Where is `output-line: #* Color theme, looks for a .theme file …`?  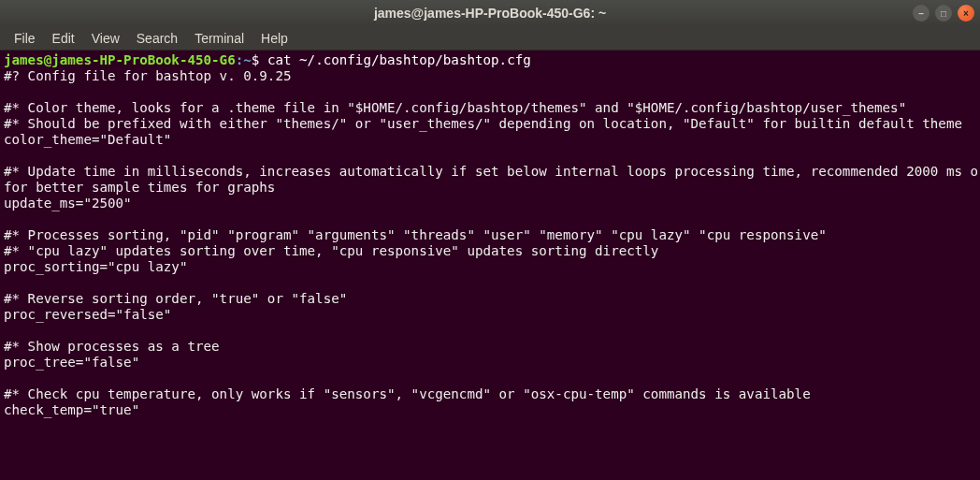 output-line: #* Color theme, looks for a .theme file … is located at coordinates (454, 108).